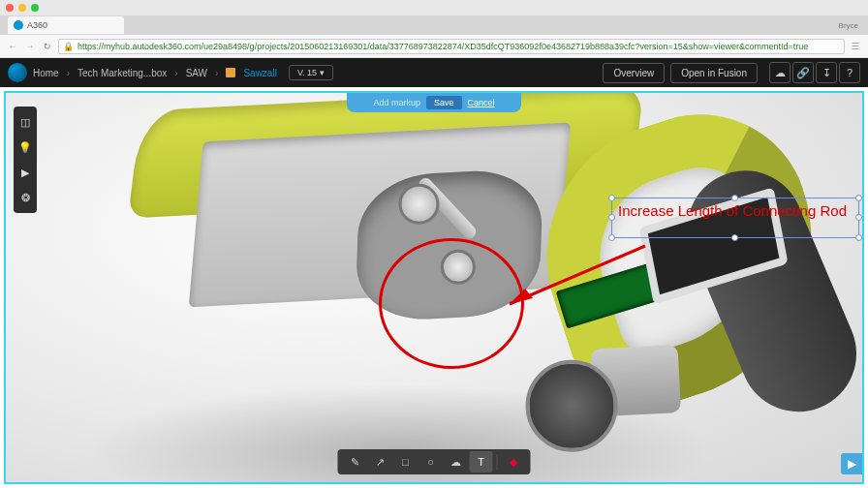  Describe the element at coordinates (434, 73) in the screenshot. I see `app-header: Home › Tech Marketing...box › SAW › Sawz…` at that location.